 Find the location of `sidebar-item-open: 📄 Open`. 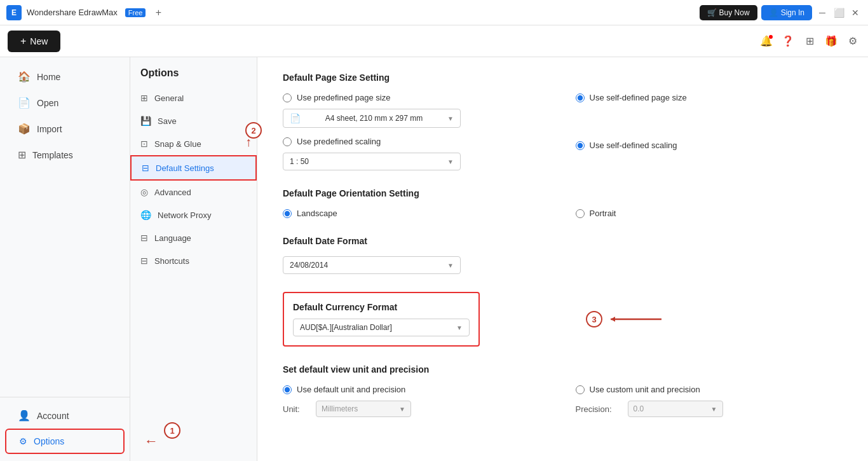

sidebar-item-open: 📄 Open is located at coordinates (65, 103).